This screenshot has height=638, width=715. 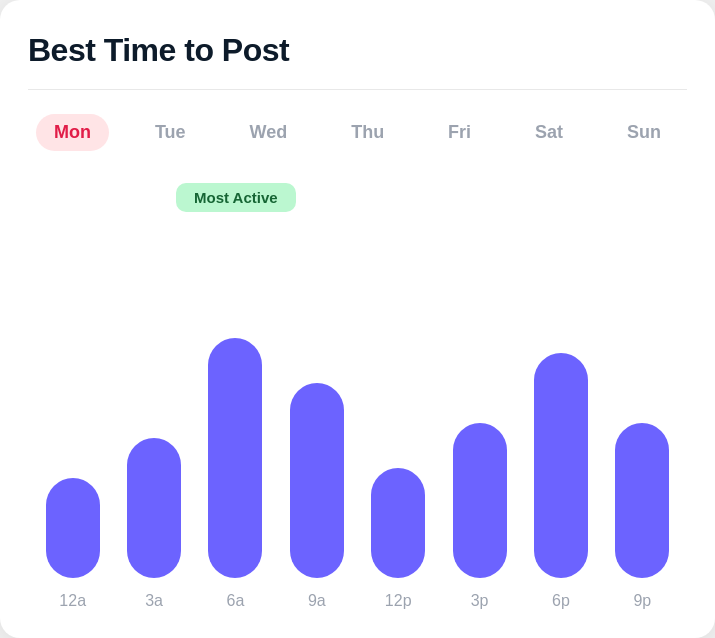 I want to click on day-tab-mon: Mon, so click(x=72, y=132).